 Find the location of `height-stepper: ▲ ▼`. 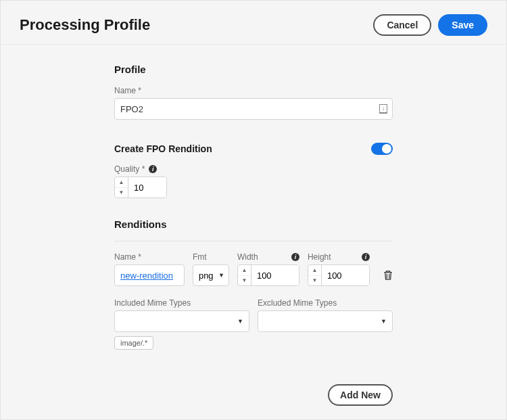

height-stepper: ▲ ▼ is located at coordinates (339, 275).